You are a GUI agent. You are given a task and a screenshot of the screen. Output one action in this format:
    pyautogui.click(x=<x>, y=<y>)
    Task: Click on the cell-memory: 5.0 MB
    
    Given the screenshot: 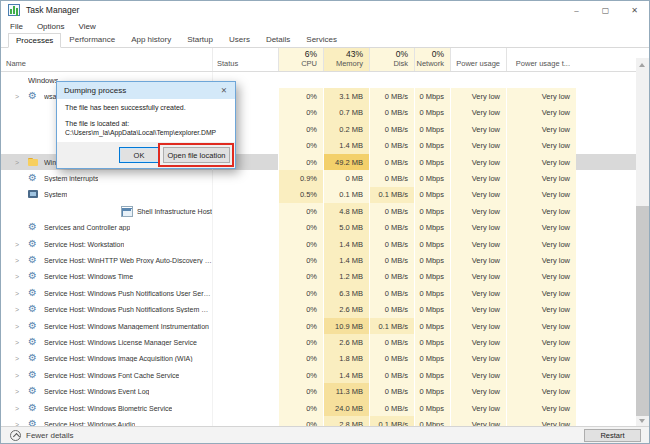 What is the action you would take?
    pyautogui.click(x=346, y=228)
    